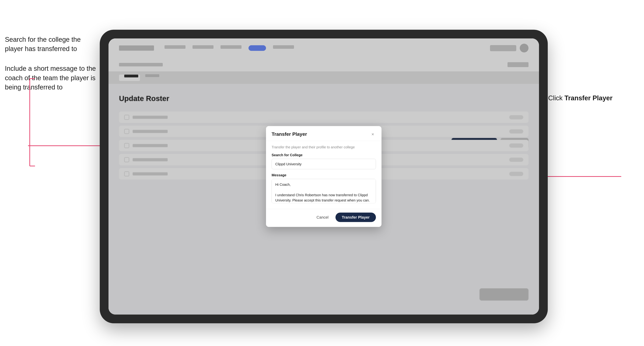 This screenshot has width=644, height=346. Describe the element at coordinates (324, 134) in the screenshot. I see `modal-header: Transfer Player ×` at that location.